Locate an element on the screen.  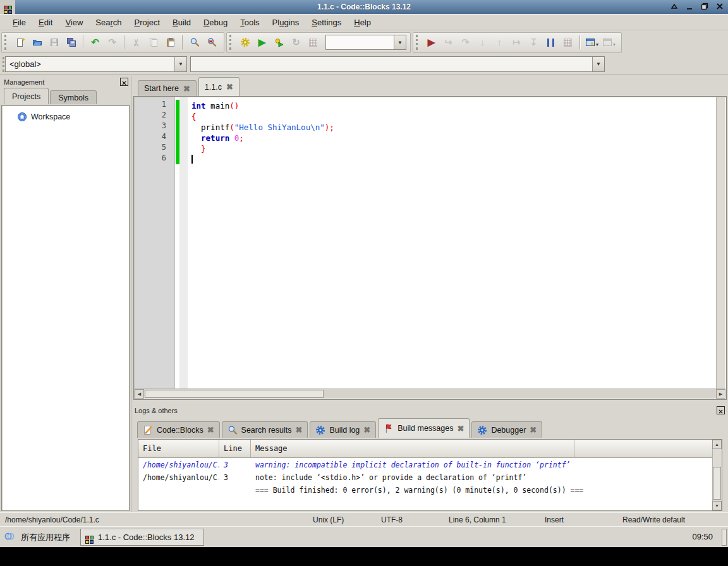
column-header-message: Message is located at coordinates (413, 449).